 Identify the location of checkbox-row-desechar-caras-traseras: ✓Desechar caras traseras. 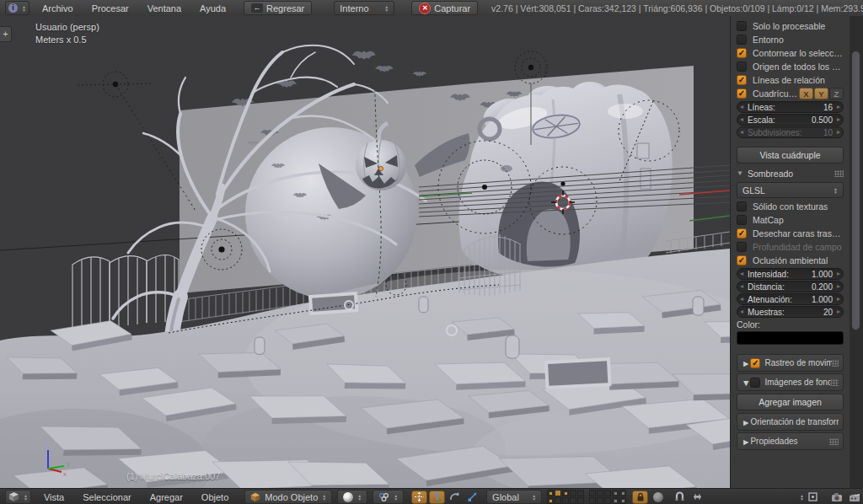
(791, 233).